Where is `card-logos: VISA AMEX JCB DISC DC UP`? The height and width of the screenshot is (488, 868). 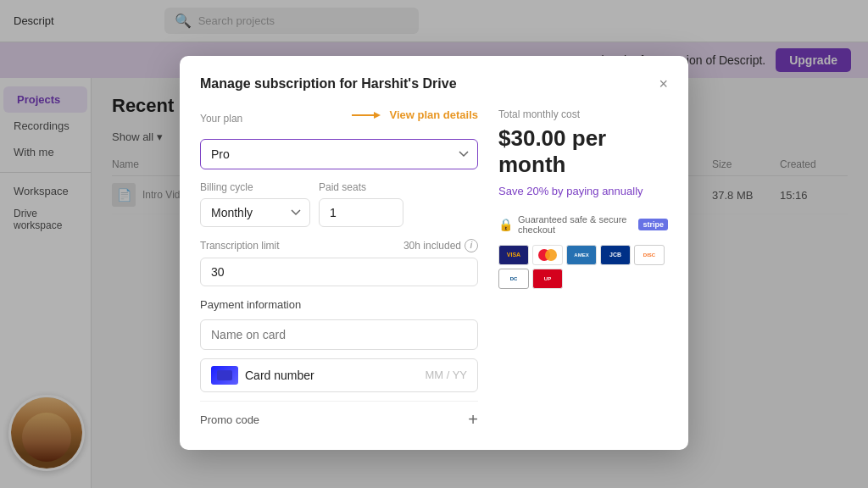
card-logos: VISA AMEX JCB DISC DC UP is located at coordinates (583, 267).